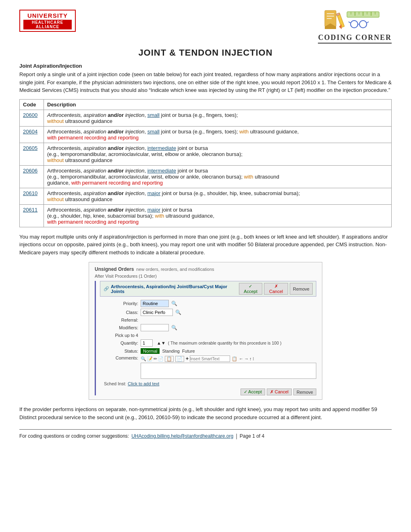  I want to click on ss-sched-row: Sched Inst: Click to add text, so click(210, 384).